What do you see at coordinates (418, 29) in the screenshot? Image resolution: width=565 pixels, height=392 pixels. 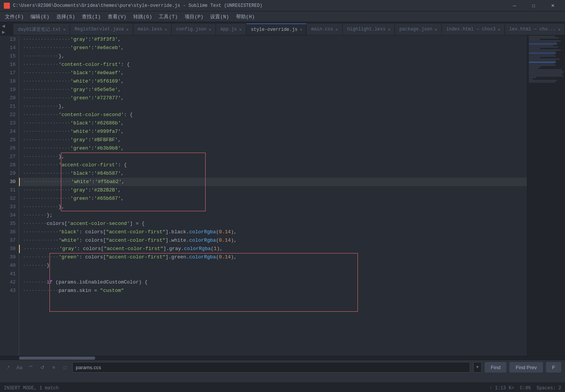 I see `tab-packagejson: package.json ✕` at bounding box center [418, 29].